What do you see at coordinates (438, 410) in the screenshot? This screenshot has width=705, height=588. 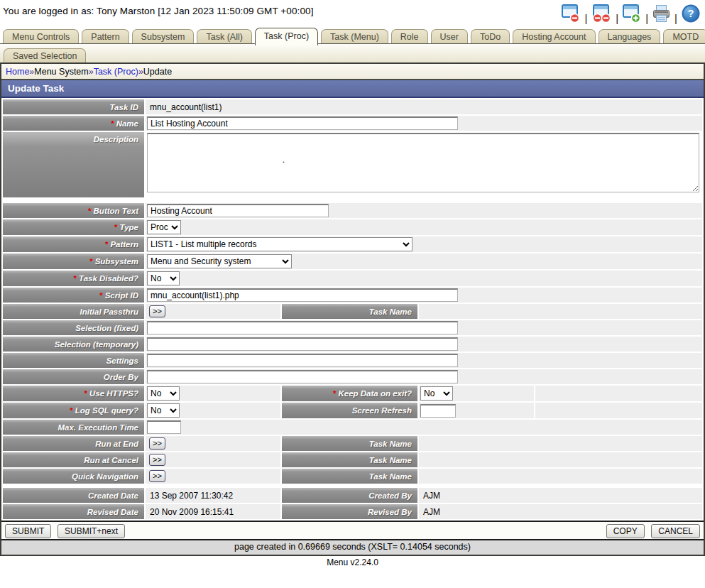 I see `screen-refresh-input` at bounding box center [438, 410].